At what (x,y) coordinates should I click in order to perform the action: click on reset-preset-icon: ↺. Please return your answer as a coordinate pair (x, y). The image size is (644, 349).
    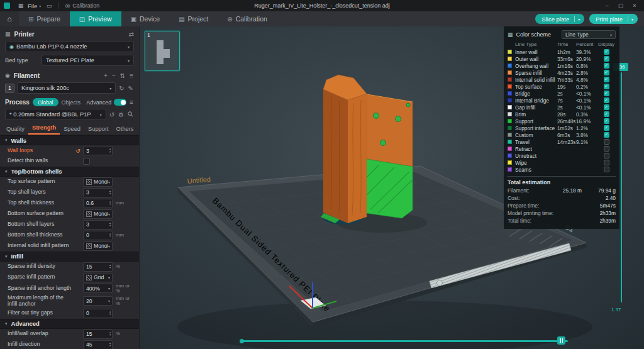
    Looking at the image, I should click on (112, 114).